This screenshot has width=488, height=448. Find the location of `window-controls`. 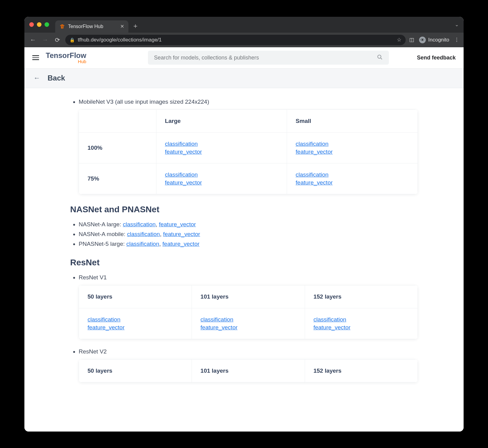

window-controls is located at coordinates (39, 24).